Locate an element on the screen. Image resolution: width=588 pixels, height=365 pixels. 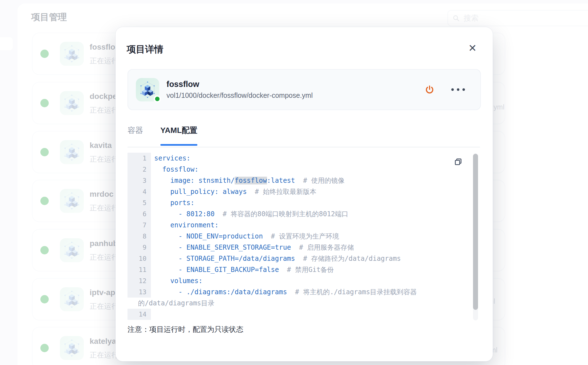
line-content: pull_policy: always # 始终拉取最新版本 is located at coordinates (234, 192).